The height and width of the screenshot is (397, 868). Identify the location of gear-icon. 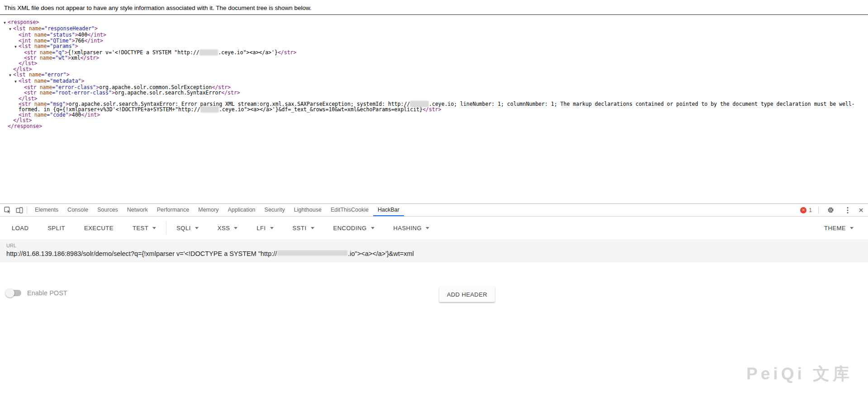
(831, 210).